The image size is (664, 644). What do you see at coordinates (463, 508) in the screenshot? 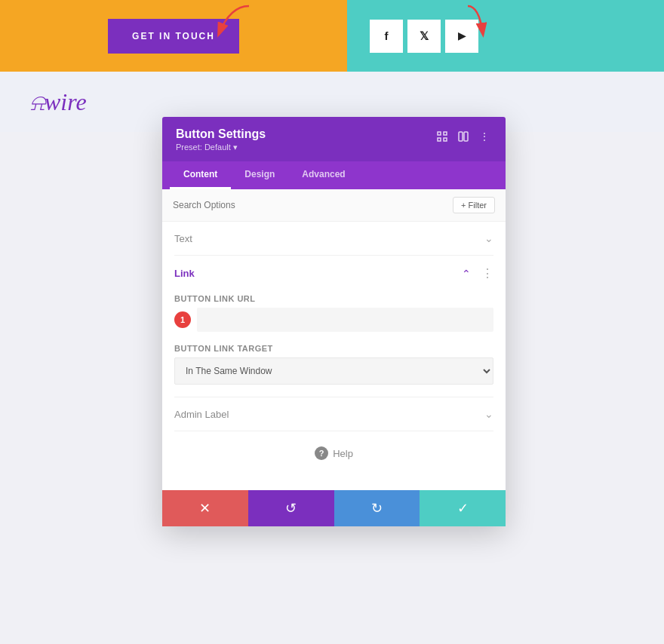
I see `save-button: ✓` at bounding box center [463, 508].